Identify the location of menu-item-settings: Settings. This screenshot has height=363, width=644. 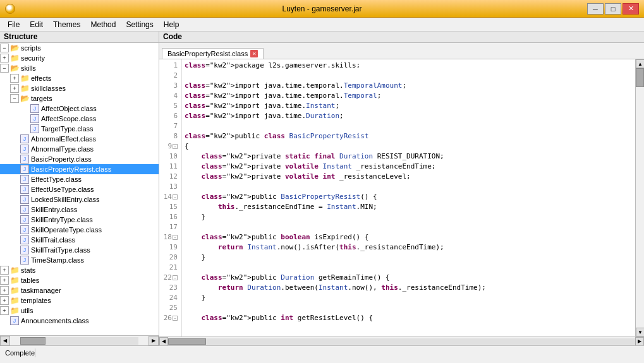
(139, 25).